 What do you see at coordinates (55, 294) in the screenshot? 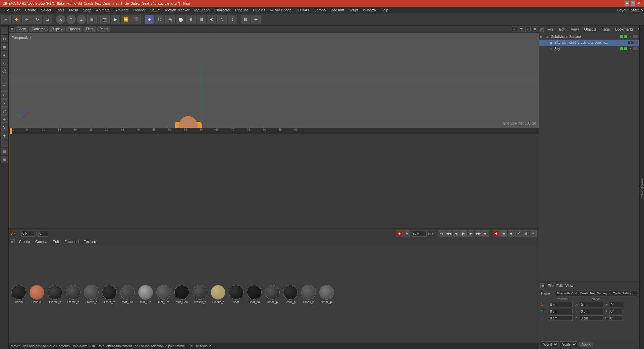
I see `mat-item-frame1: Frame_c` at bounding box center [55, 294].